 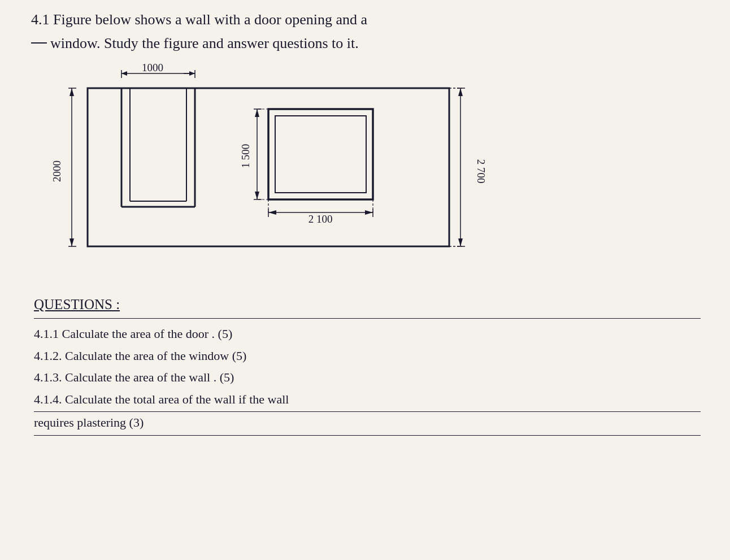 I want to click on svg-text: 2 700, so click(x=481, y=172).